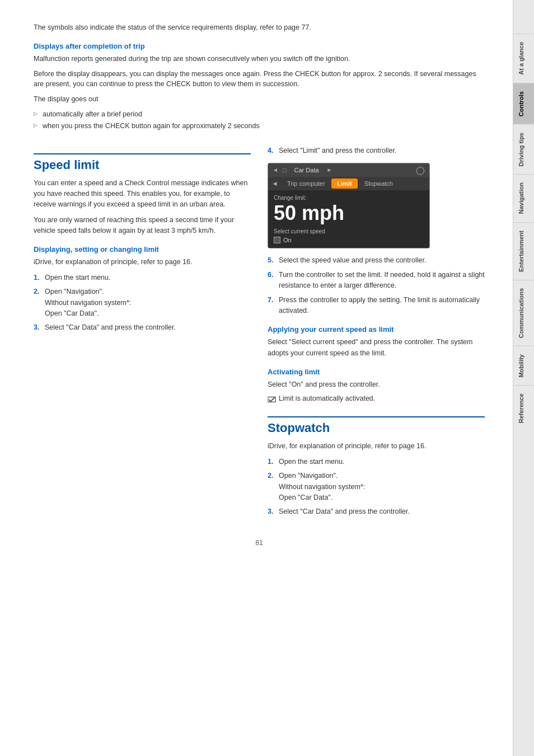  Describe the element at coordinates (259, 28) in the screenshot. I see `top-text: The symbols also indicate the status of …` at that location.